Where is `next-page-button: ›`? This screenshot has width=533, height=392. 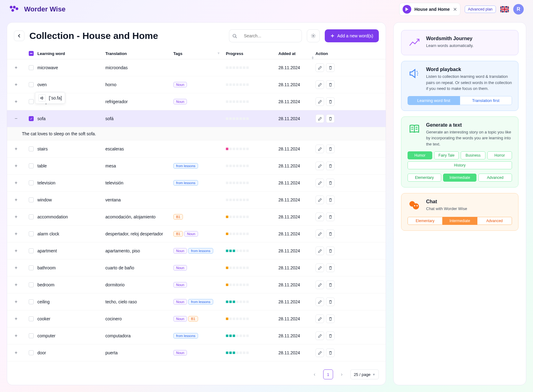 next-page-button: › is located at coordinates (342, 374).